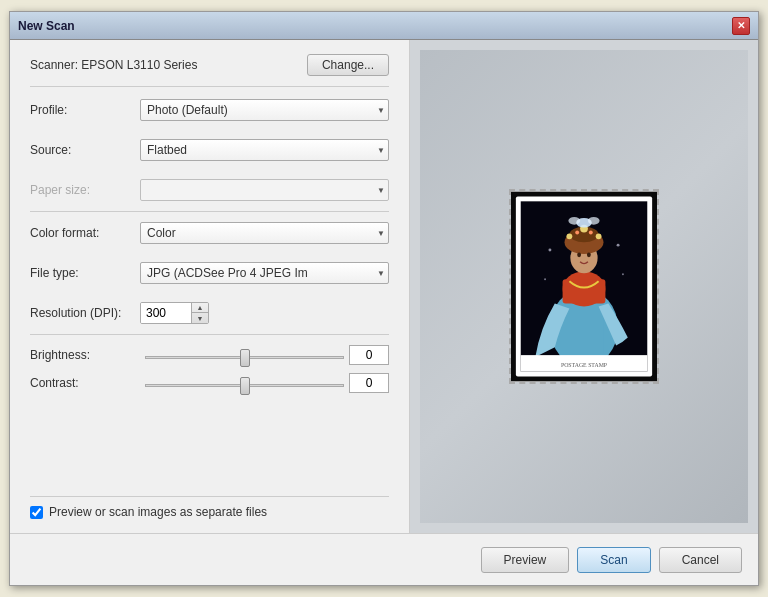 Image resolution: width=768 pixels, height=597 pixels. Describe the element at coordinates (210, 383) in the screenshot. I see `contrast-group: Contrast: 0` at that location.